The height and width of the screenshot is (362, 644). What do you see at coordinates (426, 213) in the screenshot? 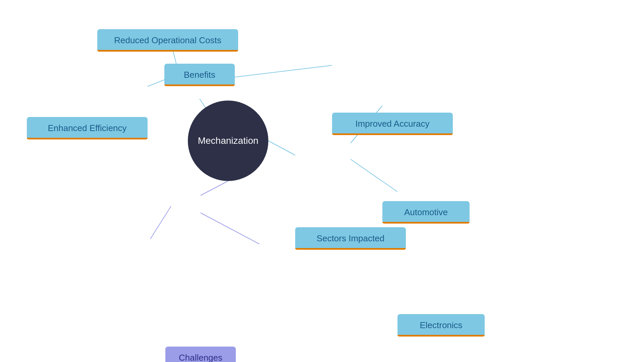
I see `automotive-node: Automotive` at bounding box center [426, 213].